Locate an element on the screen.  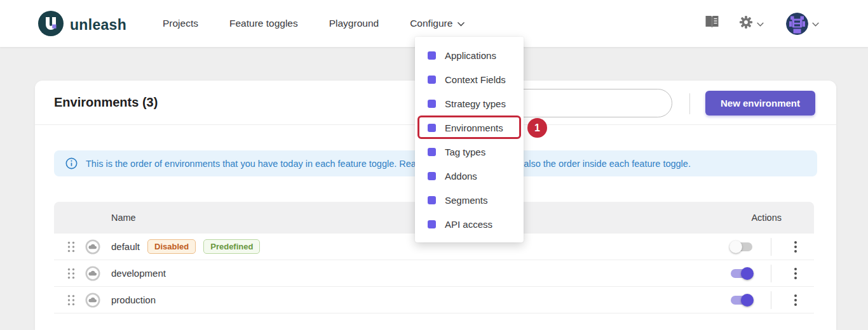
menu-item-context-fields: Context Fields is located at coordinates (469, 79).